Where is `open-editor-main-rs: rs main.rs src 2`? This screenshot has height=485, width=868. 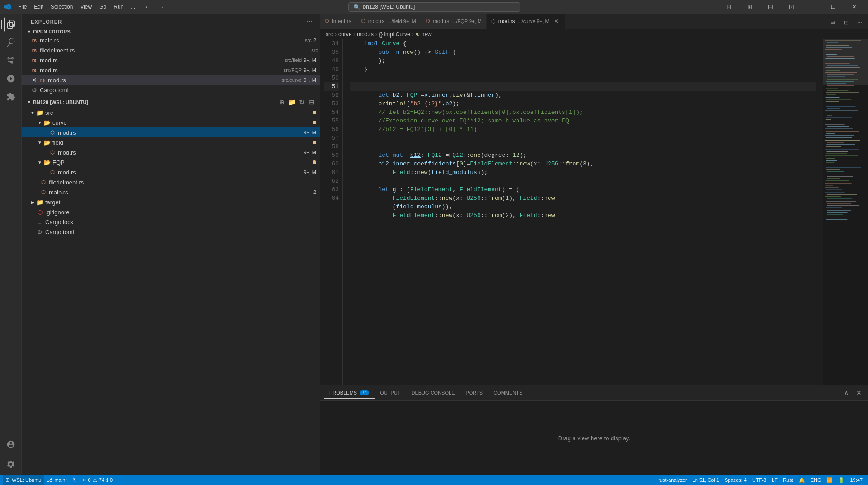
open-editor-main-rs: rs main.rs src 2 is located at coordinates (171, 40).